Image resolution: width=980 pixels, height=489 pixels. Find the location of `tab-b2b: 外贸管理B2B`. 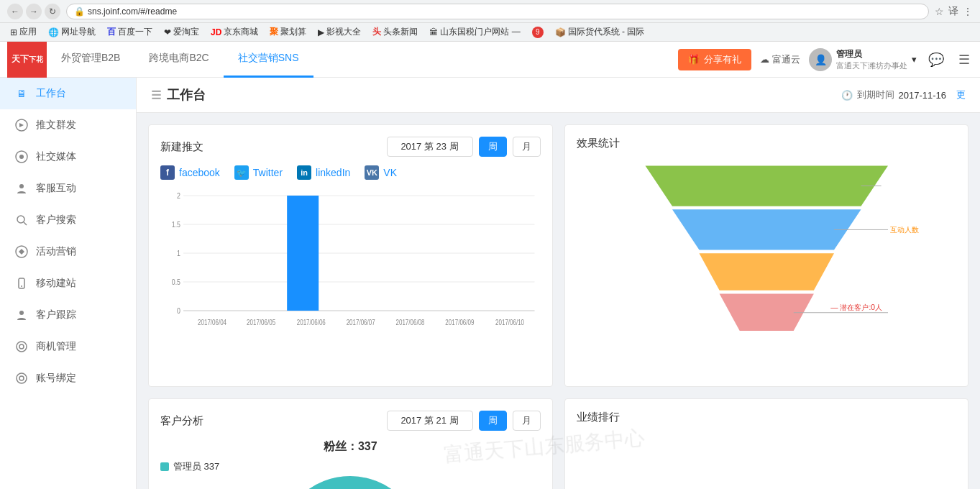

tab-b2b: 外贸管理B2B is located at coordinates (91, 60).